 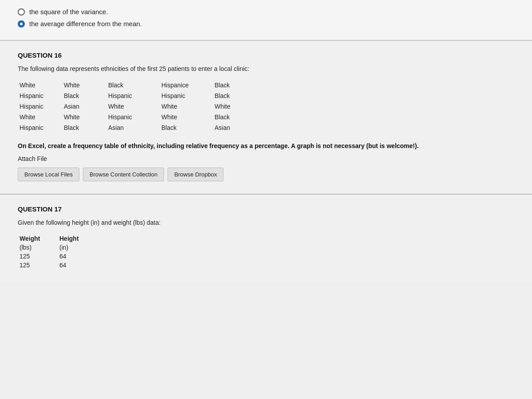 I want to click on eth-r5c3: Asian, so click(x=133, y=128).